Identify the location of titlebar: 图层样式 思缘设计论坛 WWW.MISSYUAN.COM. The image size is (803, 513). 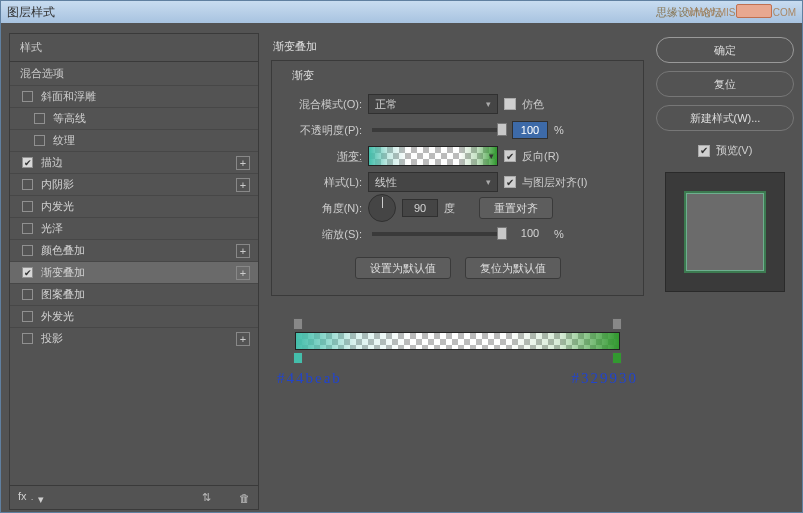
(402, 12).